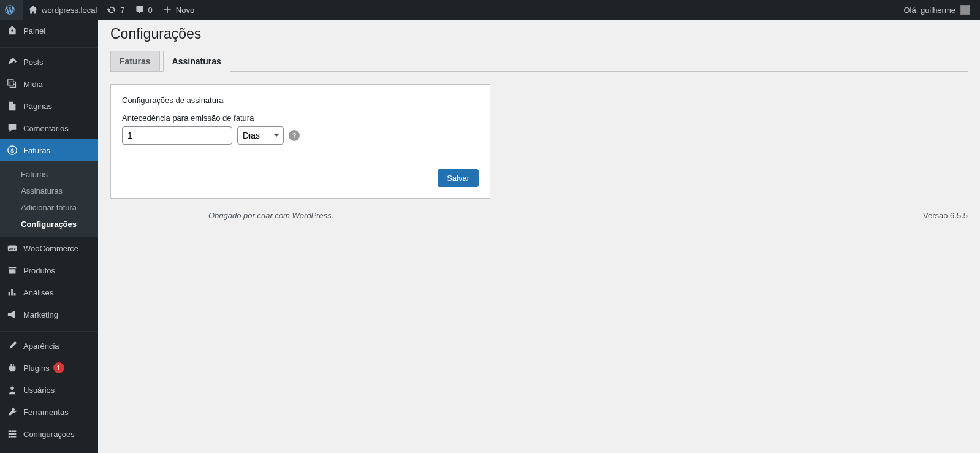 The width and height of the screenshot is (980, 453). What do you see at coordinates (945, 216) in the screenshot?
I see `footer-version: Versão 6.5.5` at bounding box center [945, 216].